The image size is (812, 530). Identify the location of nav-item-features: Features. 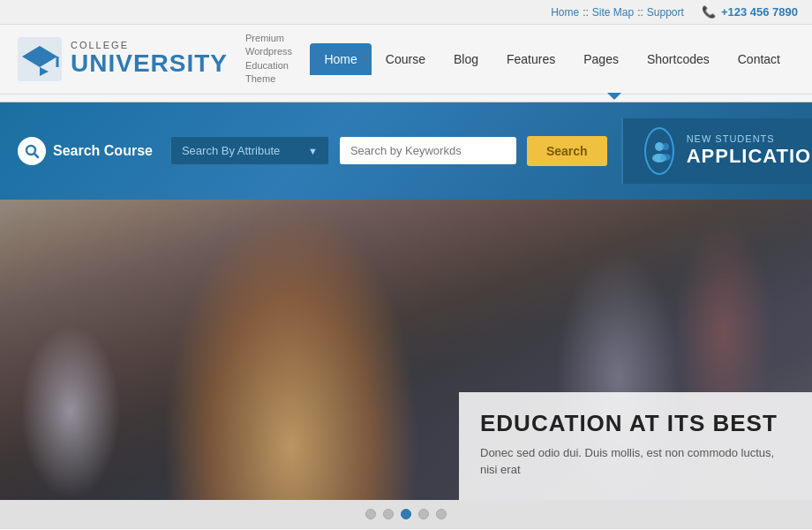
(531, 59).